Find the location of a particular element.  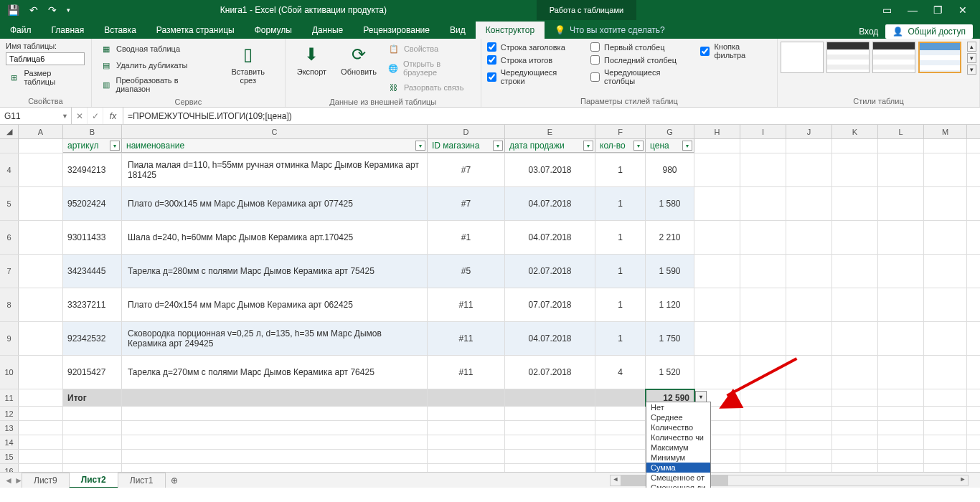

dropdown-item: Максимум is located at coordinates (679, 447).